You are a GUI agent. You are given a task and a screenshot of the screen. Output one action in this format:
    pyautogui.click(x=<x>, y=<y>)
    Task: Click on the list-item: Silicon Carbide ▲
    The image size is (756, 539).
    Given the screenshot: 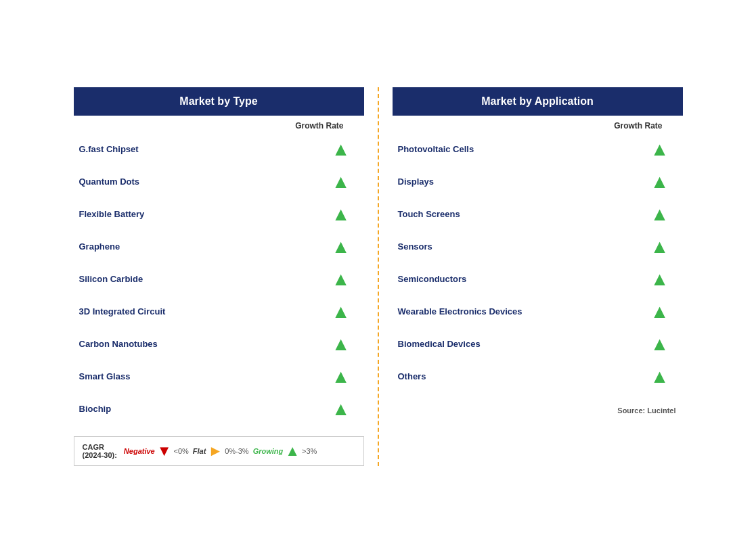 What is the action you would take?
    pyautogui.click(x=219, y=279)
    